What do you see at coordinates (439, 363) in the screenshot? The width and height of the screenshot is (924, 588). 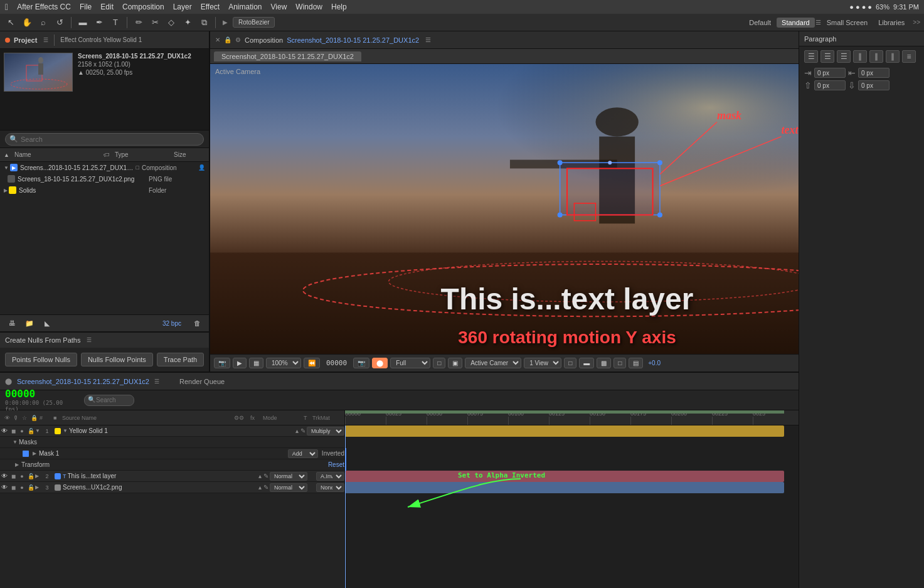 I see `view-options-btn: □` at bounding box center [439, 363].